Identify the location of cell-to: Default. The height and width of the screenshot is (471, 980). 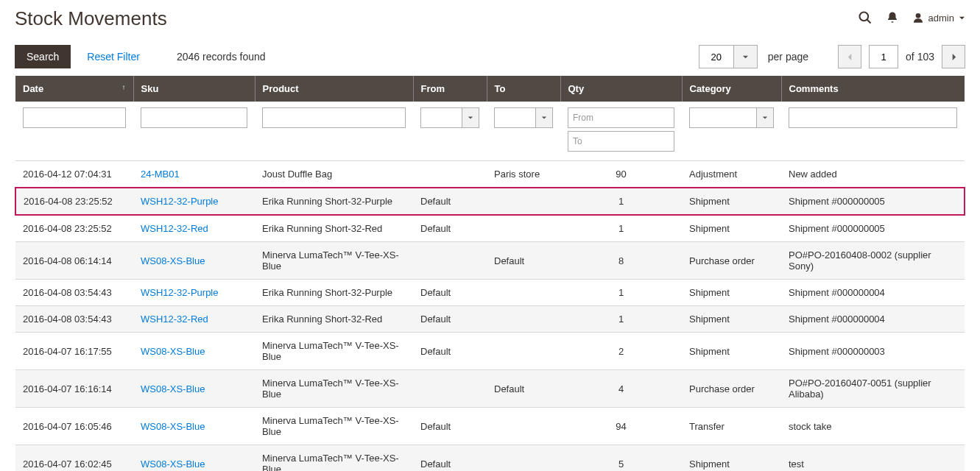
(524, 389).